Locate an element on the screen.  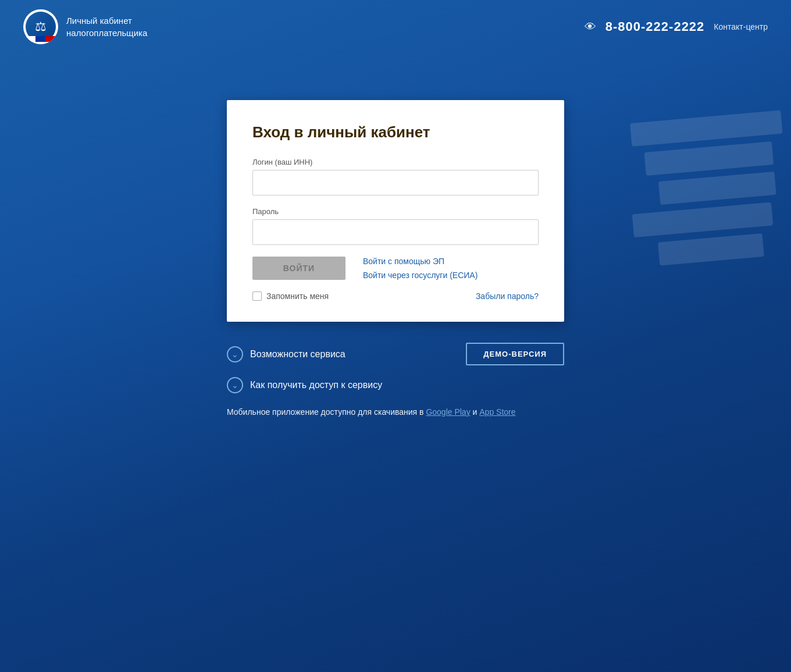
logo-inner: ⚖ is located at coordinates (41, 27).